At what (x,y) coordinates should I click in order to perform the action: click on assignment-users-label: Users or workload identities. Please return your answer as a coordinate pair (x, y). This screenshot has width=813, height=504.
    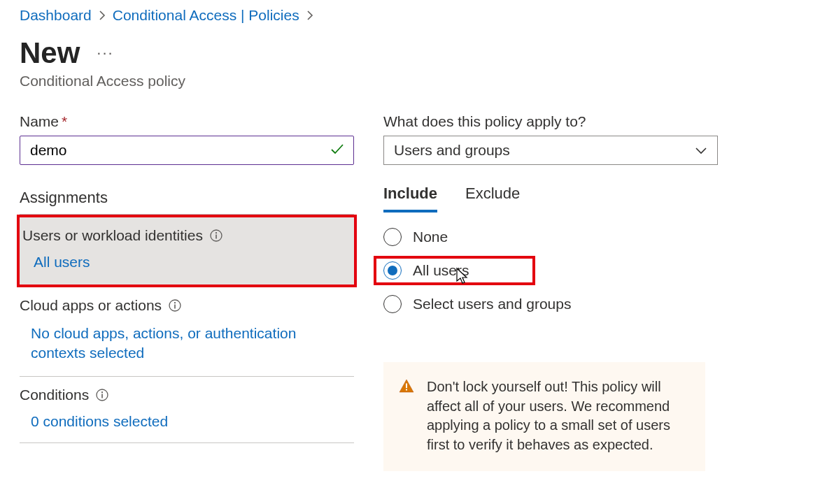
    Looking at the image, I should click on (113, 236).